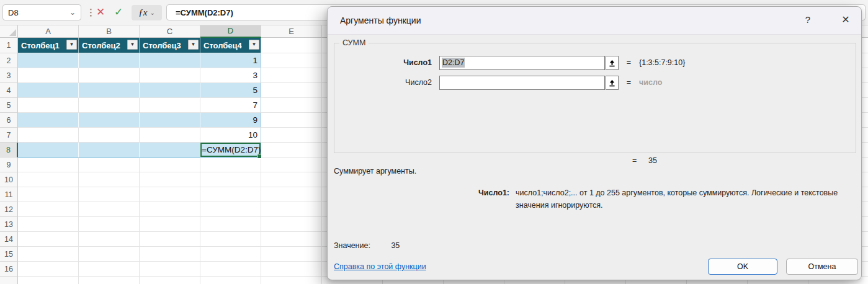  I want to click on cell-E5, so click(292, 105).